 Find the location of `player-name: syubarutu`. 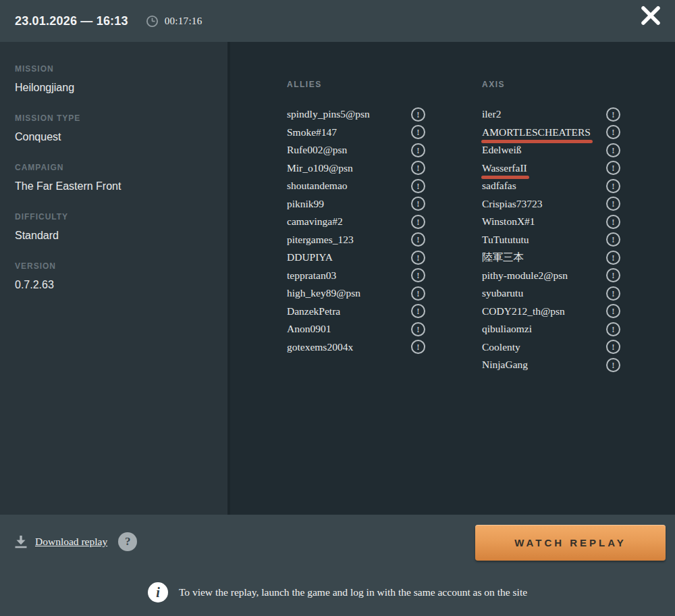

player-name: syubarutu is located at coordinates (502, 293).